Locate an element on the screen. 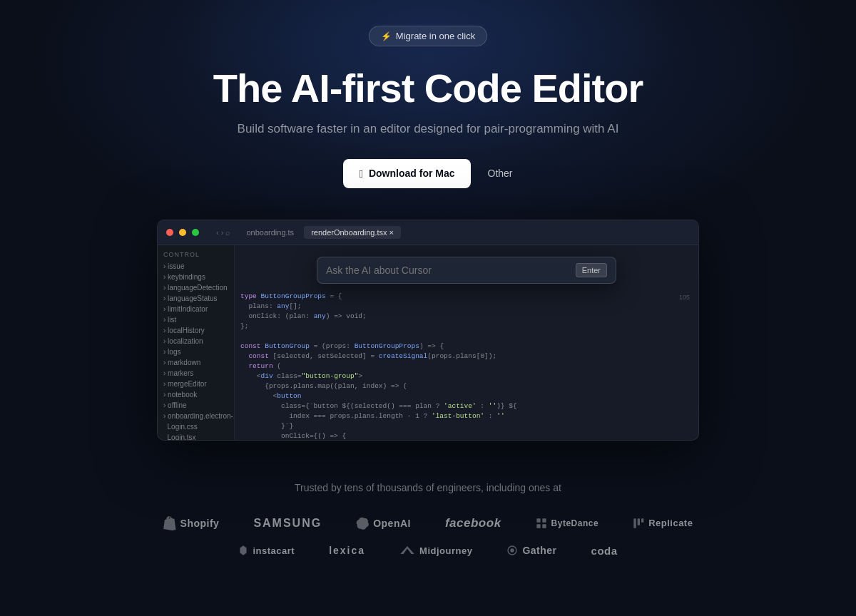 This screenshot has height=616, width=856. tree-item: › onboarding.electron-... is located at coordinates (195, 416).